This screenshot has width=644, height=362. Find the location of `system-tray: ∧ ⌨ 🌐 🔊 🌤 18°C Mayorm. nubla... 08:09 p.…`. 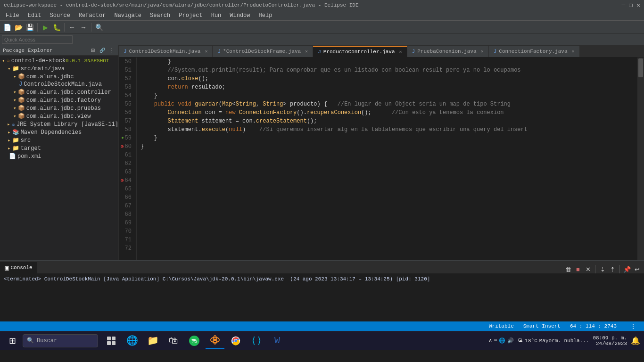

system-tray: ∧ ⌨ 🌐 🔊 🌤 18°C Mayorm. nubla... 08:09 p.… is located at coordinates (564, 341).